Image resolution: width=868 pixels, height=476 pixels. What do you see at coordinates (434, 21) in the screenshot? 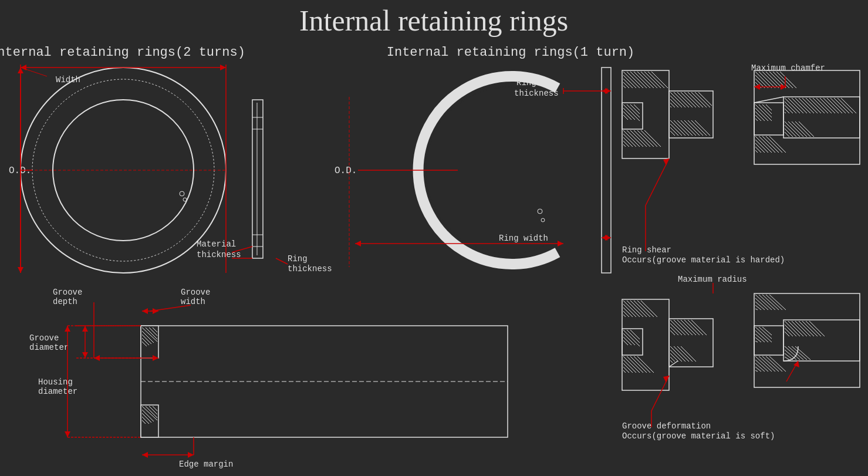
I see `main-title: Internal retaining rings` at bounding box center [434, 21].